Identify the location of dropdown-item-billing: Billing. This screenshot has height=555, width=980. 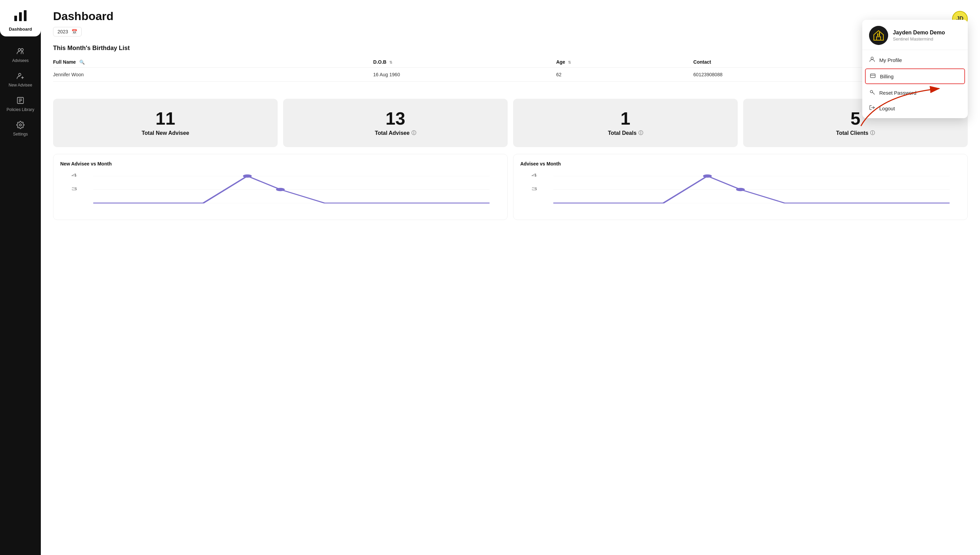
(915, 76).